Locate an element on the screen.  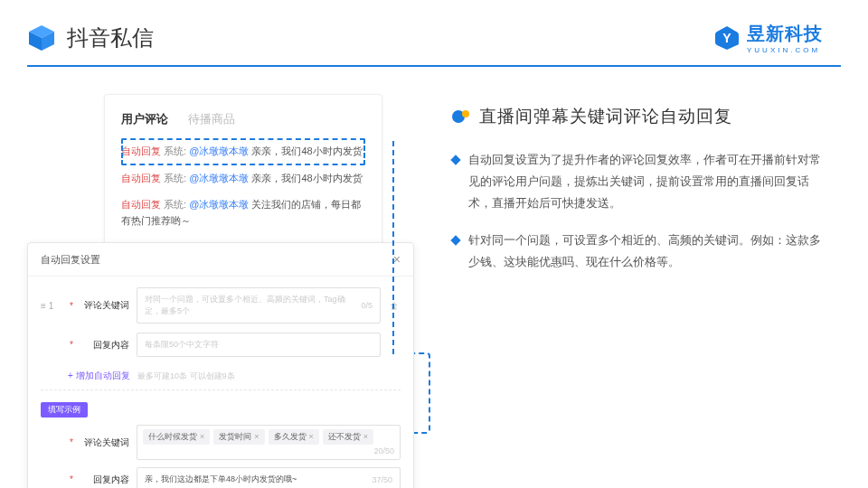
content-input: 每条限50个中文字符 is located at coordinates (259, 345).